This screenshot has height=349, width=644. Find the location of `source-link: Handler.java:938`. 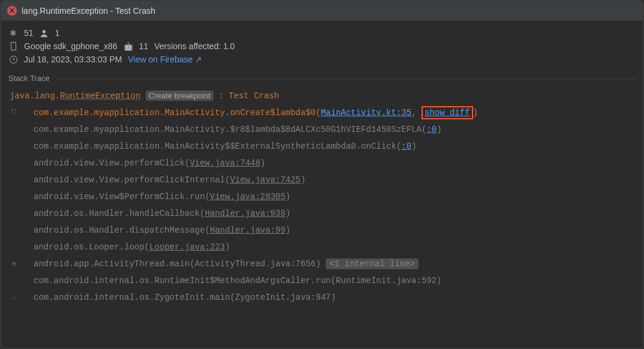

source-link: Handler.java:938 is located at coordinates (245, 213).